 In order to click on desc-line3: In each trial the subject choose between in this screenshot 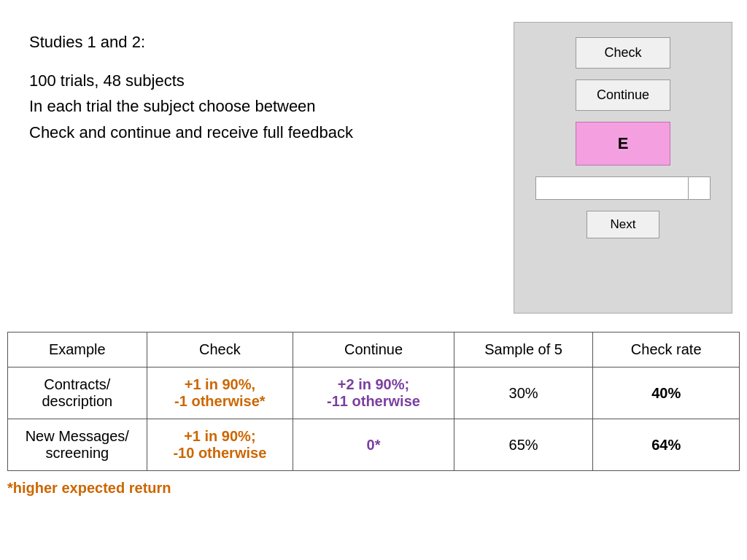, I will do `click(264, 106)`.